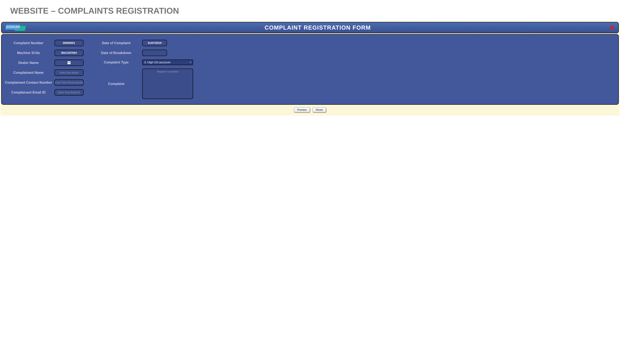  Describe the element at coordinates (354, 69) in the screenshot. I see `right-column: Date of Complaint Date of Breakdown Comp…` at that location.